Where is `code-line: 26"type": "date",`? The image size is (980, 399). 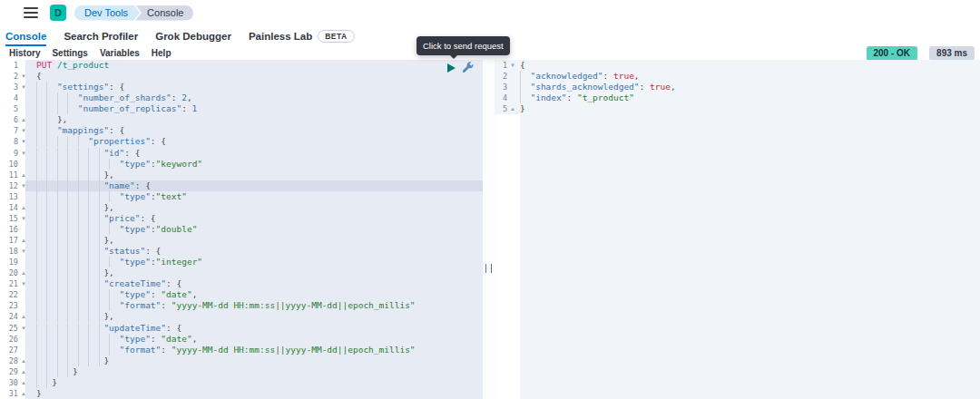 code-line: 26"type": "date", is located at coordinates (241, 339).